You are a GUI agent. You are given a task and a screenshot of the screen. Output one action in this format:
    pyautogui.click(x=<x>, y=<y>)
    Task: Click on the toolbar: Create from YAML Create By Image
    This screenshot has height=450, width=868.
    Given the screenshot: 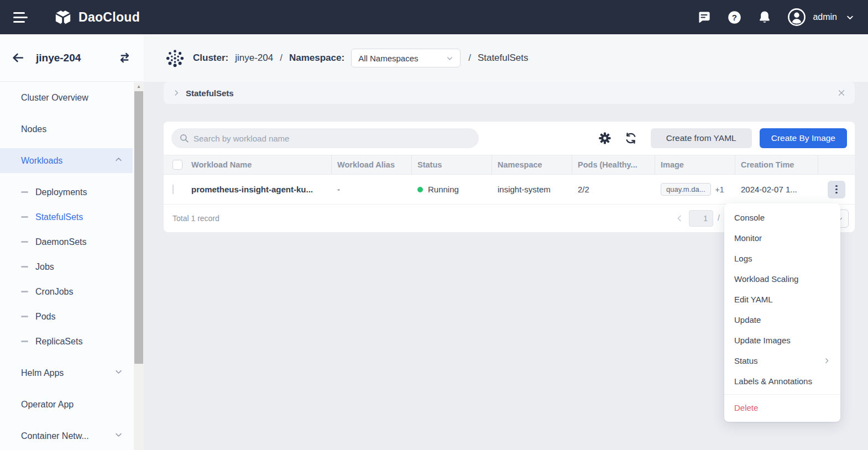 What is the action you would take?
    pyautogui.click(x=509, y=138)
    